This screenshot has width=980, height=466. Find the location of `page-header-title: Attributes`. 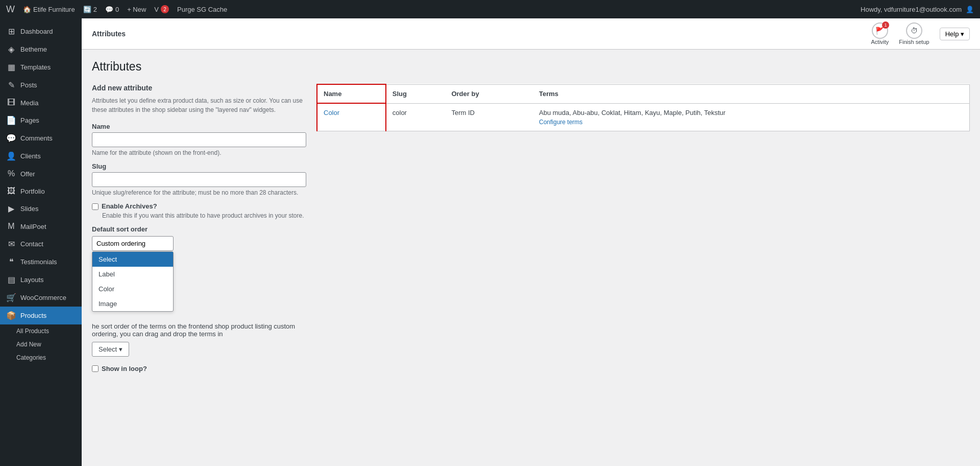

page-header-title: Attributes is located at coordinates (109, 34).